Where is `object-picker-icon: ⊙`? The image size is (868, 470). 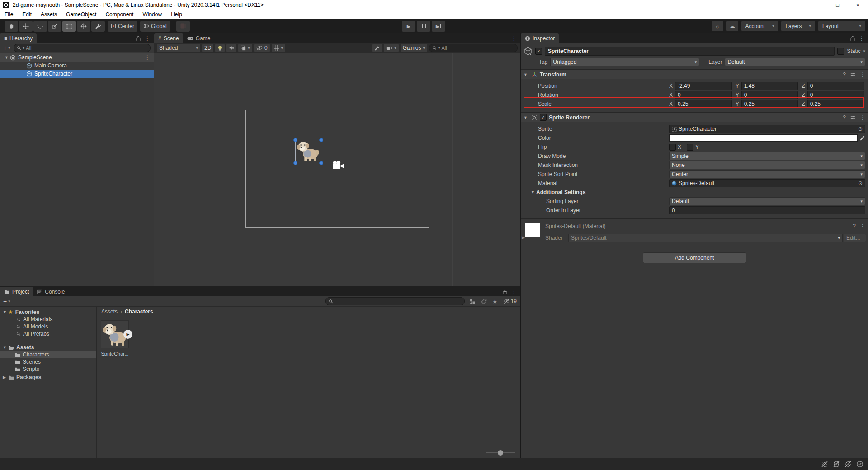
object-picker-icon: ⊙ is located at coordinates (860, 129).